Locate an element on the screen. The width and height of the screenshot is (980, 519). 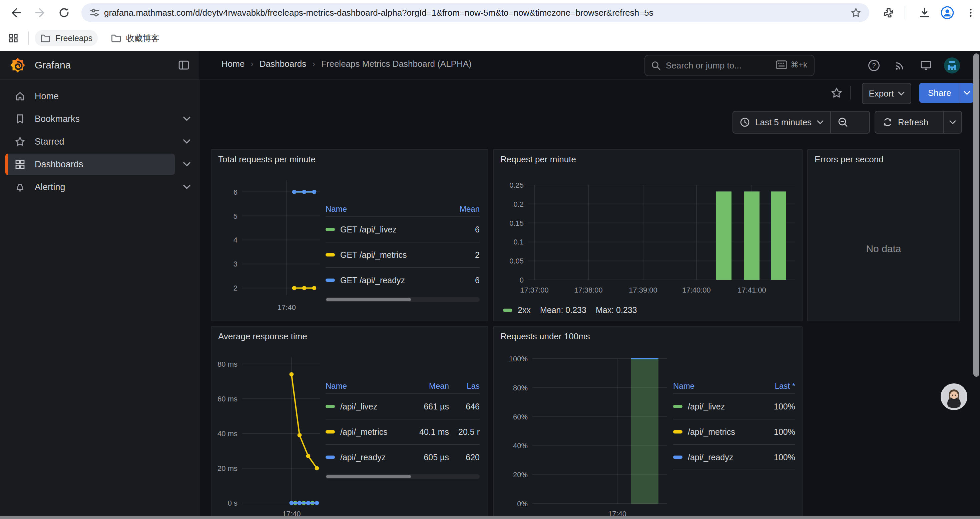
svg-text: 0 s is located at coordinates (233, 503).